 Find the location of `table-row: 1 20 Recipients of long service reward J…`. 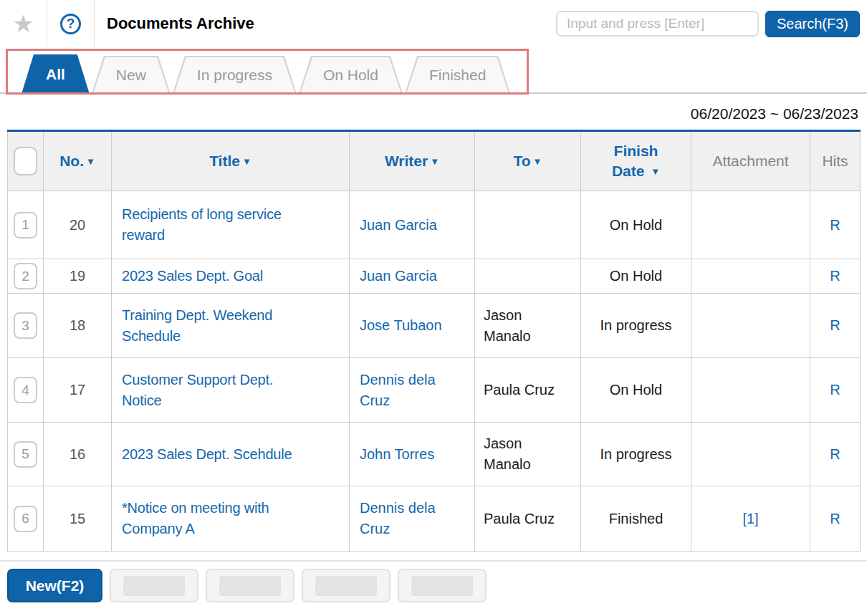

table-row: 1 20 Recipients of long service reward J… is located at coordinates (434, 225).